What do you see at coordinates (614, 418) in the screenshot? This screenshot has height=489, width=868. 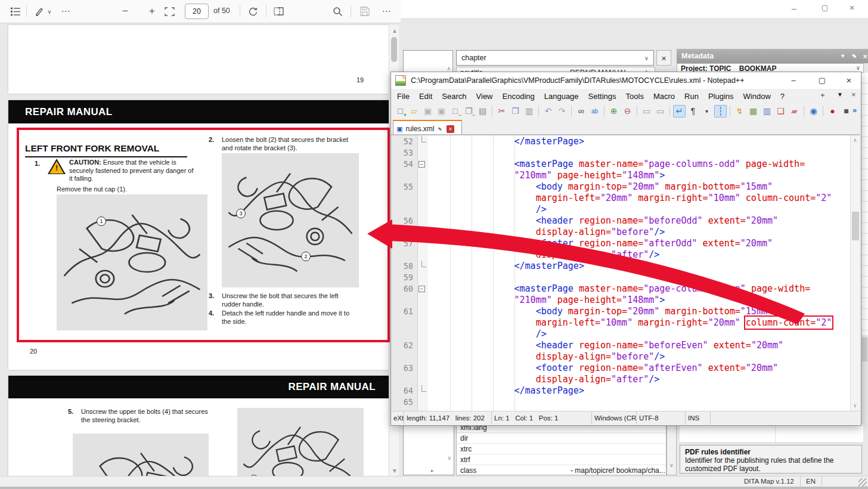 I see `status-eol-format: Windows (CR LF)` at bounding box center [614, 418].